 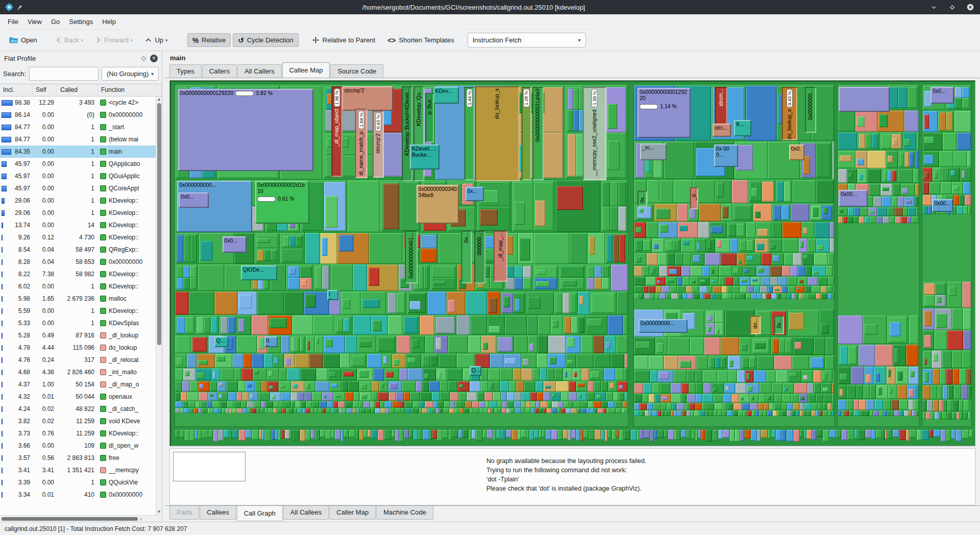 I want to click on open-button: Open, so click(x=23, y=40).